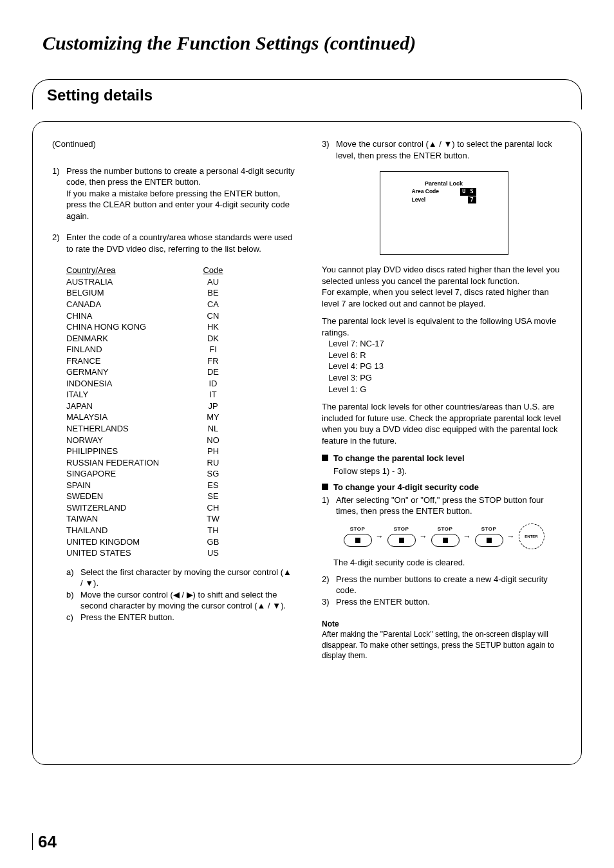 The width and height of the screenshot is (614, 868). What do you see at coordinates (147, 293) in the screenshot?
I see `country-row: BELGIUMBE` at bounding box center [147, 293].